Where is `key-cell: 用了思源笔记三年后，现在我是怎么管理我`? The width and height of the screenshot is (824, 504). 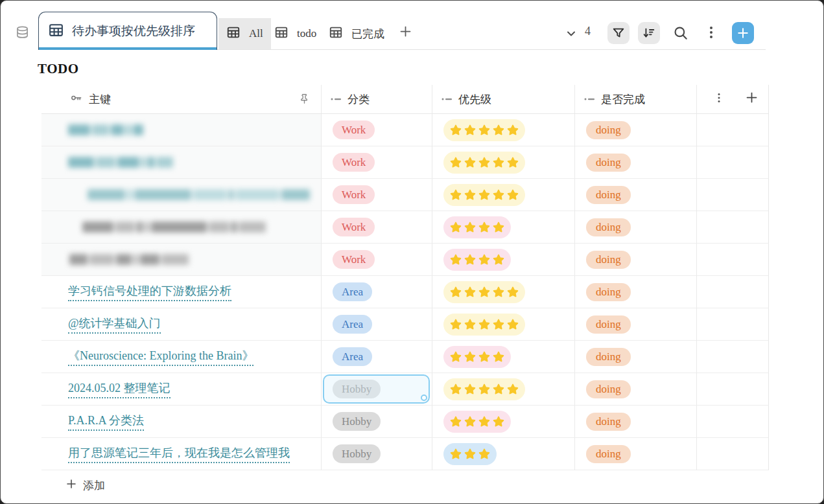 key-cell: 用了思源笔记三年后，现在我是怎么管理我 is located at coordinates (182, 454).